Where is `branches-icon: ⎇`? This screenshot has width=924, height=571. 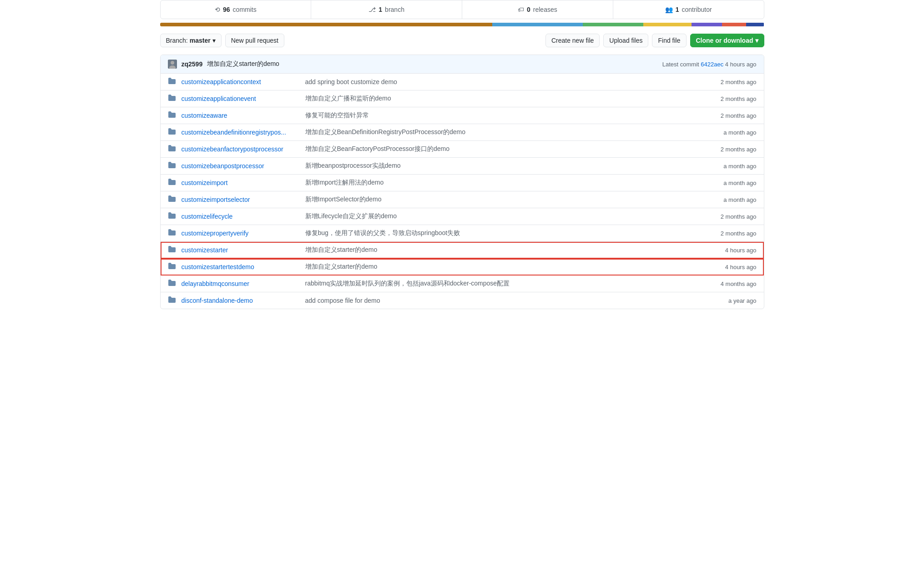 branches-icon: ⎇ is located at coordinates (372, 10).